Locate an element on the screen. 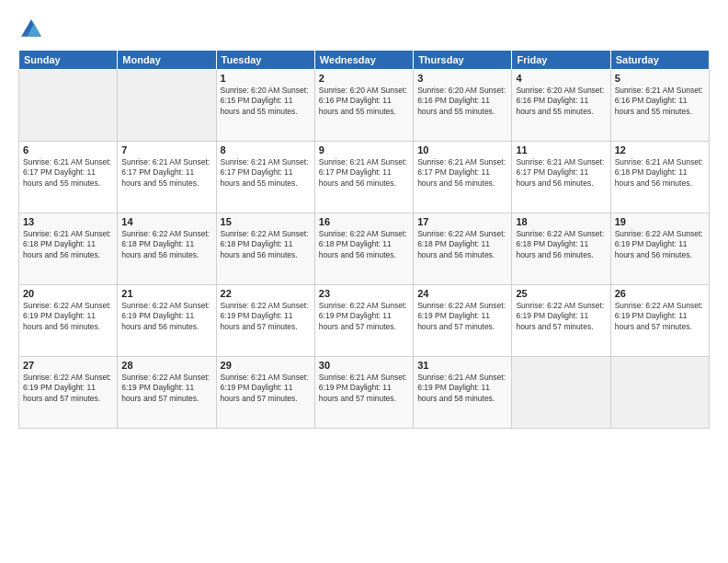 Image resolution: width=728 pixels, height=563 pixels. calendar-cell: 3Sunrise: 6:20 AM Sunset: 6:16 PM Daylig… is located at coordinates (463, 106).